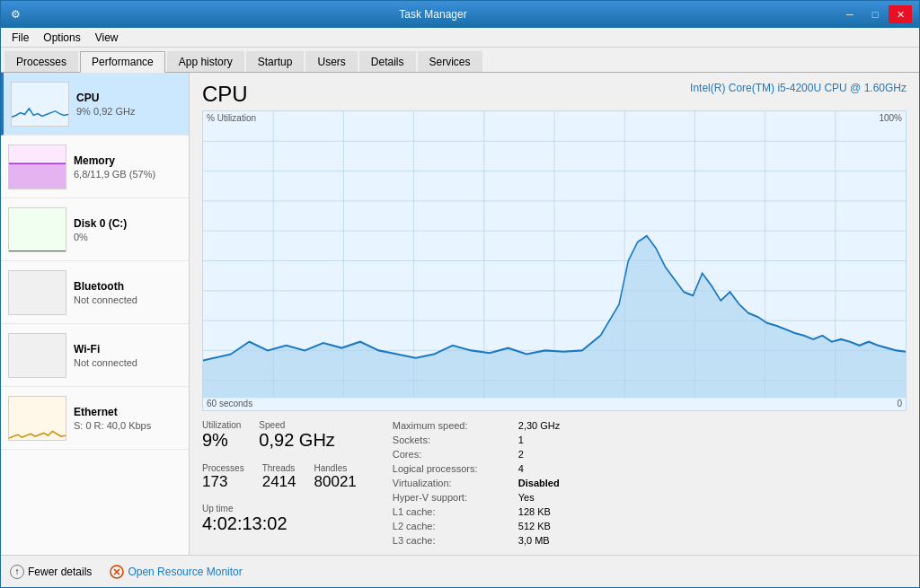  What do you see at coordinates (221, 426) in the screenshot?
I see `utilization-label: Utilization` at bounding box center [221, 426].